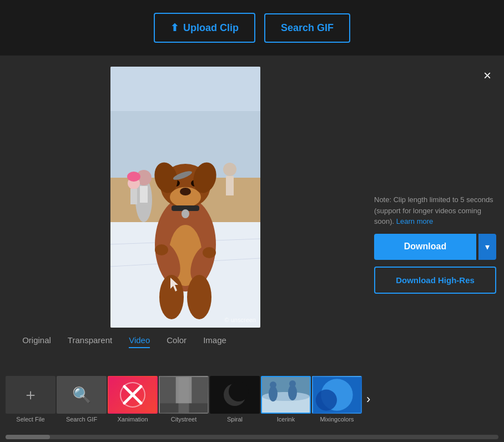  Describe the element at coordinates (435, 247) in the screenshot. I see `download-group: Download ▾` at that location.